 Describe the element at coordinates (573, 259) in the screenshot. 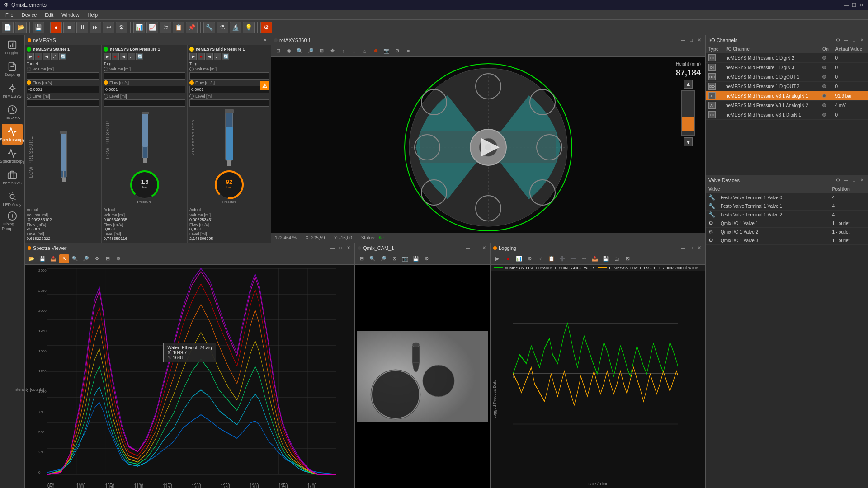

I see `log-tb8: ➖` at that location.